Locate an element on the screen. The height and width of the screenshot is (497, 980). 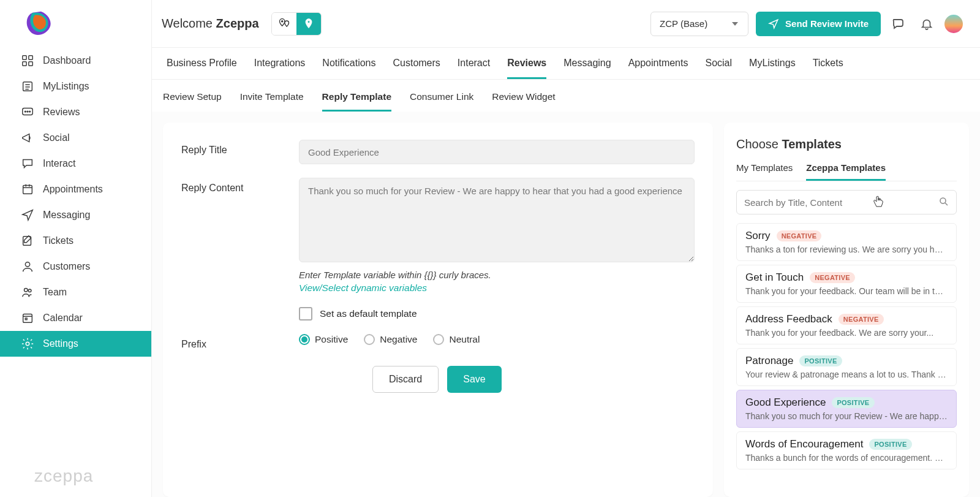
save-button: Save is located at coordinates (474, 379).